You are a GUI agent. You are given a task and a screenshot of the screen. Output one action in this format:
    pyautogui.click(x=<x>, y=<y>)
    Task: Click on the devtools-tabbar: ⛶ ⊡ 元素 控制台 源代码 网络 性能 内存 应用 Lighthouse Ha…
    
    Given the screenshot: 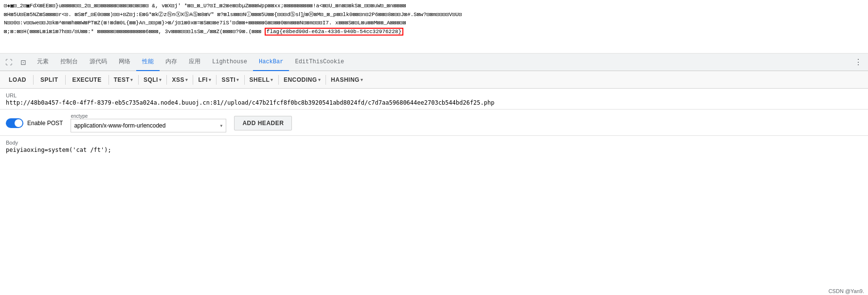 What is the action you would take?
    pyautogui.click(x=434, y=62)
    